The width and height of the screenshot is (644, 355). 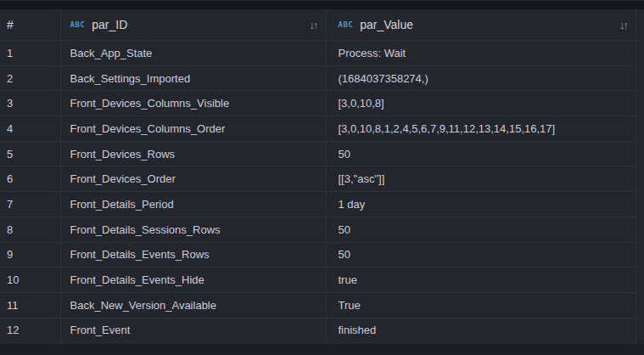 I want to click on table-header-row: # ABC par_ID ↓↑ ABC par_Value ↓↑, so click(x=317, y=25).